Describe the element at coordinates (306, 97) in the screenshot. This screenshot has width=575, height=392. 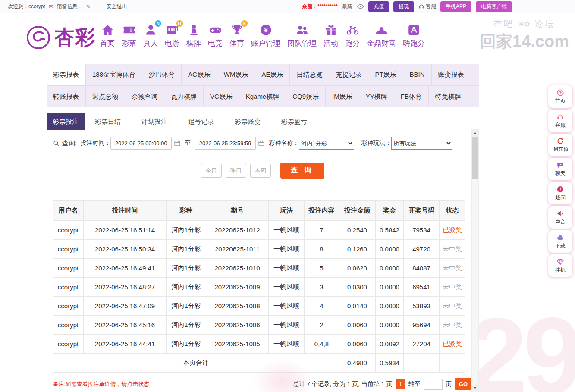
I see `tab-row2-6: CQ9娱乐` at that location.